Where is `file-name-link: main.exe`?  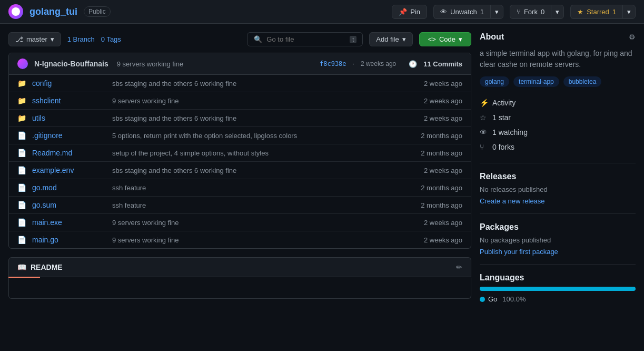 file-name-link: main.exe is located at coordinates (69, 222).